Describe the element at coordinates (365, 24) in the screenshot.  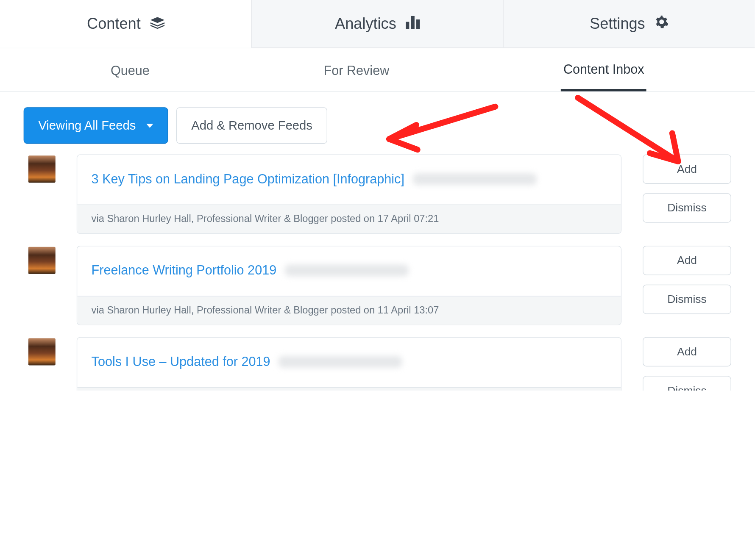
I see `tab-analytics-label: Analytics` at that location.